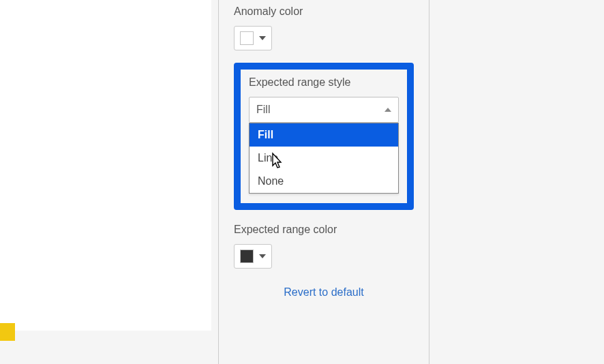 The image size is (604, 364). I want to click on dropdown-list: Fill Line None, so click(324, 158).